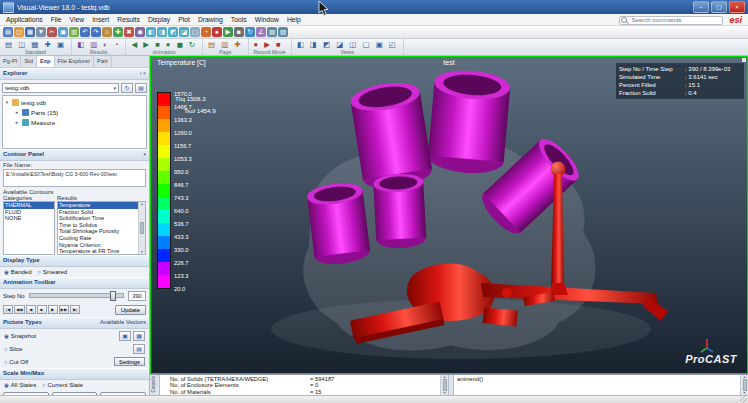 The width and height of the screenshot is (748, 403). Describe the element at coordinates (99, 47) in the screenshot. I see `toolbar-group: ◧ ▥ ◐ ◔ Results` at that location.